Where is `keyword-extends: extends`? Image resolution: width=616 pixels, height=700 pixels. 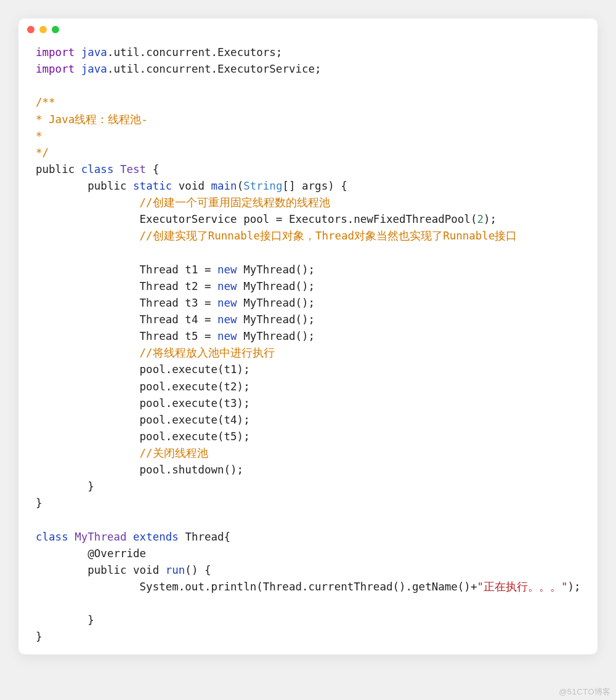
keyword-extends: extends is located at coordinates (156, 537).